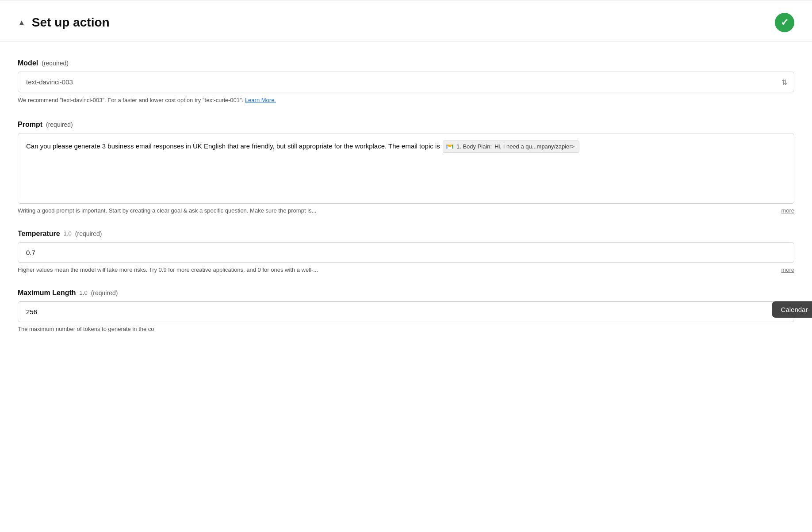 The width and height of the screenshot is (812, 532). Describe the element at coordinates (406, 82) in the screenshot. I see `model-select` at that location.